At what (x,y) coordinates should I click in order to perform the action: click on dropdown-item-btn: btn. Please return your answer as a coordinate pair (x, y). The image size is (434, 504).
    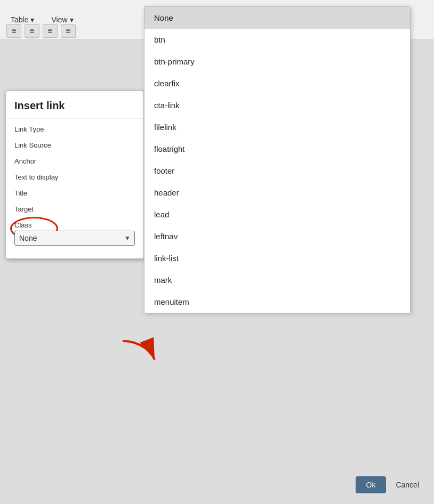
    Looking at the image, I should click on (277, 39).